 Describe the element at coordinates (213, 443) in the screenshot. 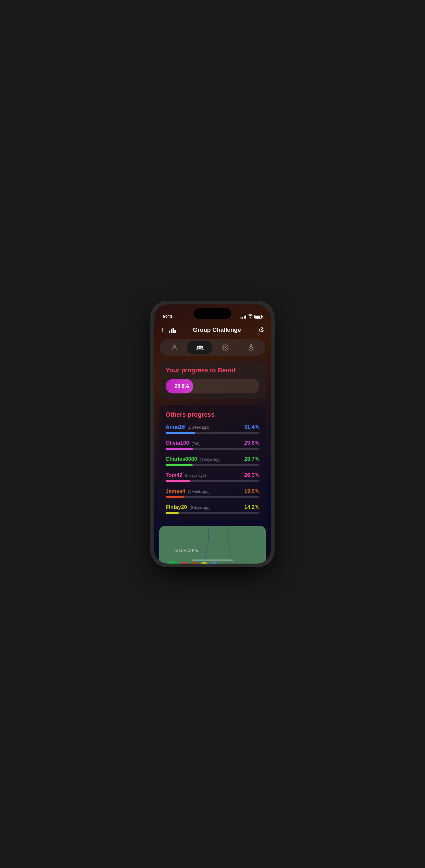

I see `user-row-header: Olivia100 (You) 29.6%` at that location.